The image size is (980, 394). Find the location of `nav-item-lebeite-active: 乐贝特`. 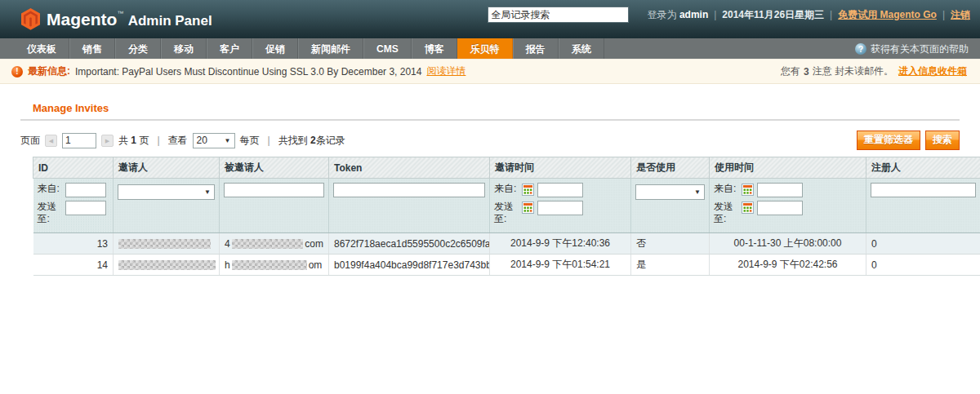

nav-item-lebeite-active: 乐贝特 is located at coordinates (485, 49).